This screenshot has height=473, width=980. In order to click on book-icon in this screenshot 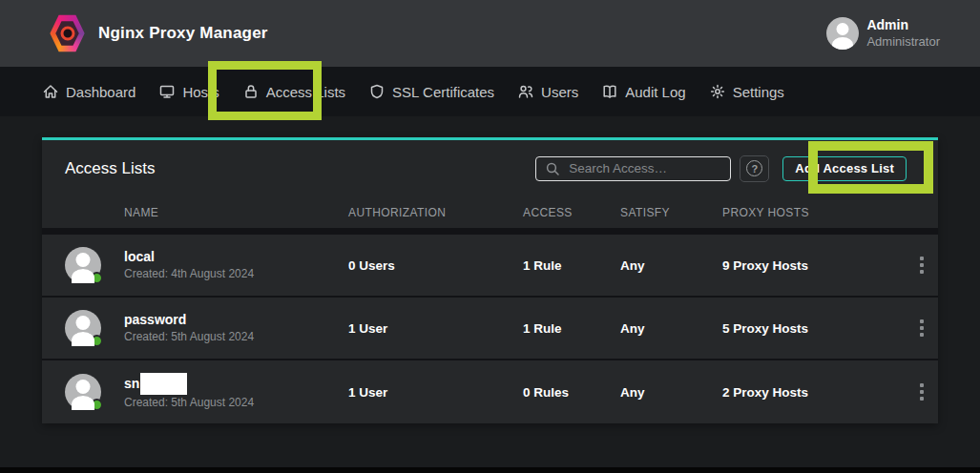, I will do `click(610, 92)`.